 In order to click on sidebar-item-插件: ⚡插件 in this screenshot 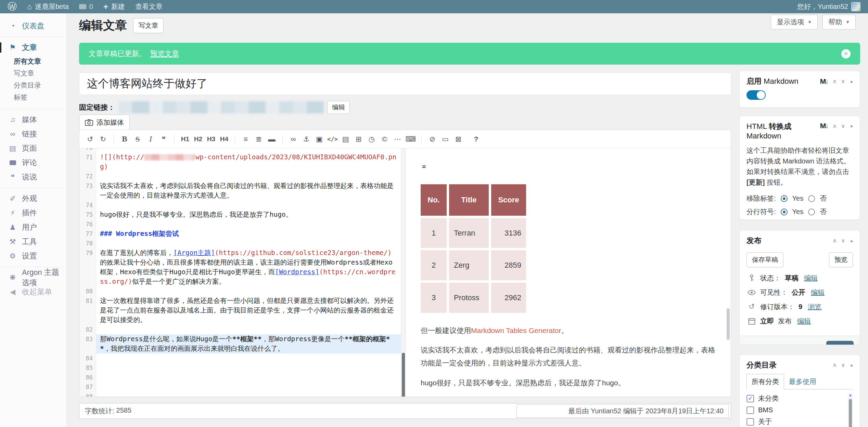, I will do `click(33, 213)`.